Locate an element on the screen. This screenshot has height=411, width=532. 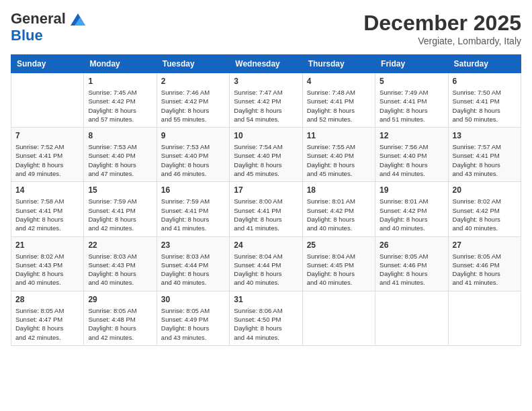
day-number: 27 is located at coordinates (485, 245).